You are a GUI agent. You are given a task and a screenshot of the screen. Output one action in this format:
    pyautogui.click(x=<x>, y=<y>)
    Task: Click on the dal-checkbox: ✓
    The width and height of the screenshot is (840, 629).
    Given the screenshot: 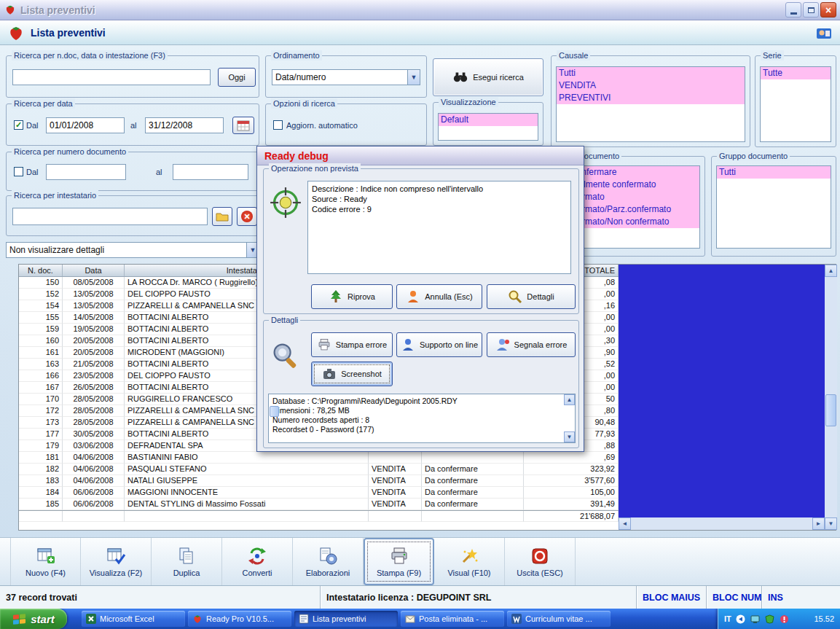 What is the action you would take?
    pyautogui.click(x=19, y=125)
    